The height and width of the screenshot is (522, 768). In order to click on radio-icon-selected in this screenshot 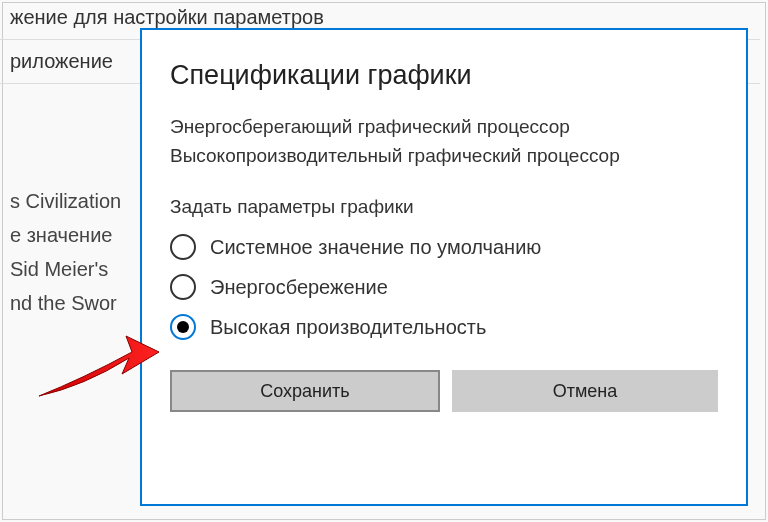, I will do `click(183, 327)`.